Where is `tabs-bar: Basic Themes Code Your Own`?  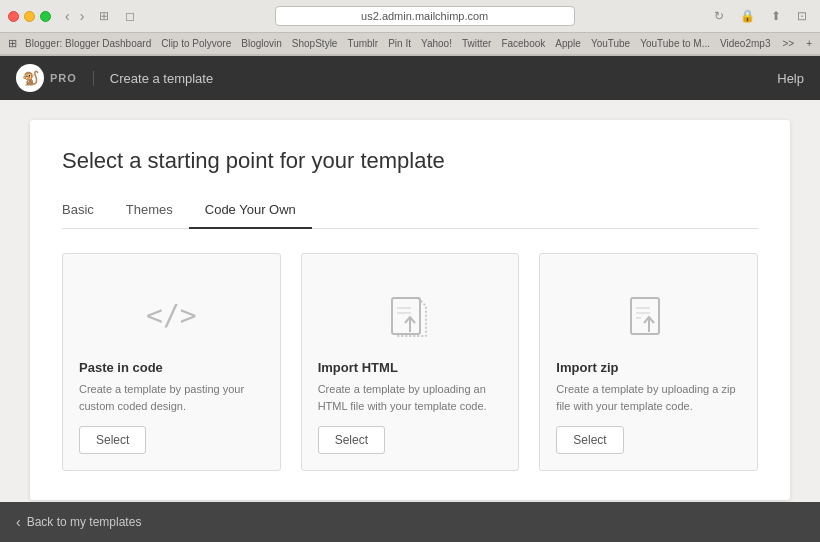 tabs-bar: Basic Themes Code Your Own is located at coordinates (410, 212).